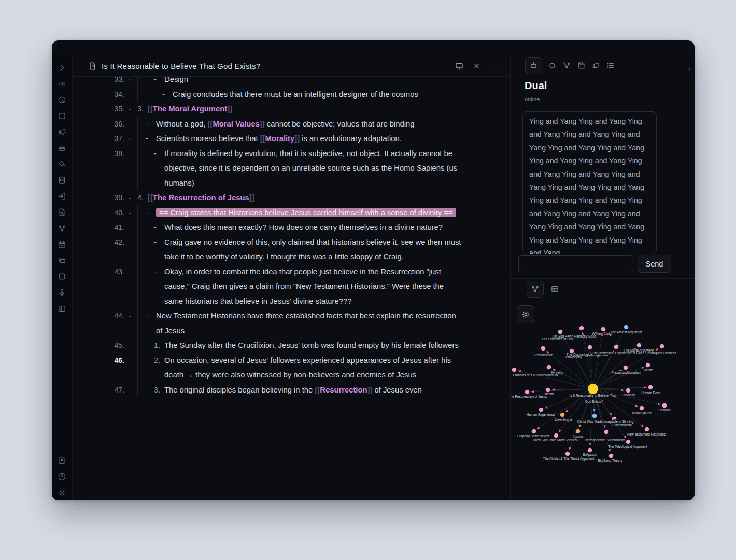 This screenshot has height=560, width=736. What do you see at coordinates (267, 368) in the screenshot?
I see `editor-line: 46.2.On occasion, several of Jesus' foll…` at bounding box center [267, 368].